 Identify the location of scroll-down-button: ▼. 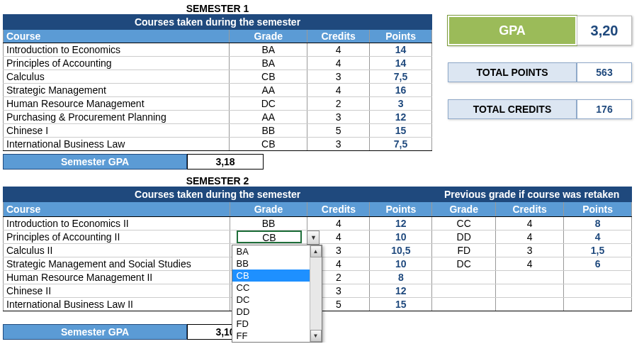
(316, 336).